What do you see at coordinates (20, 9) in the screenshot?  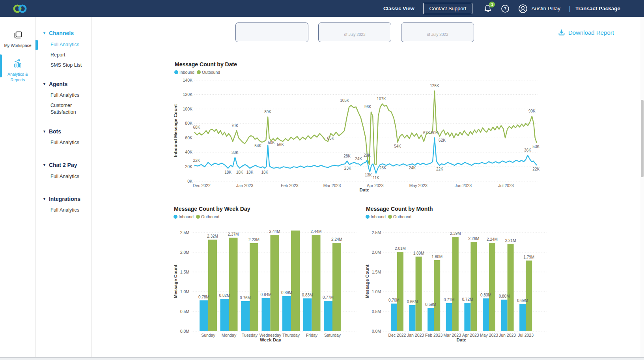 I see `app-logo` at bounding box center [20, 9].